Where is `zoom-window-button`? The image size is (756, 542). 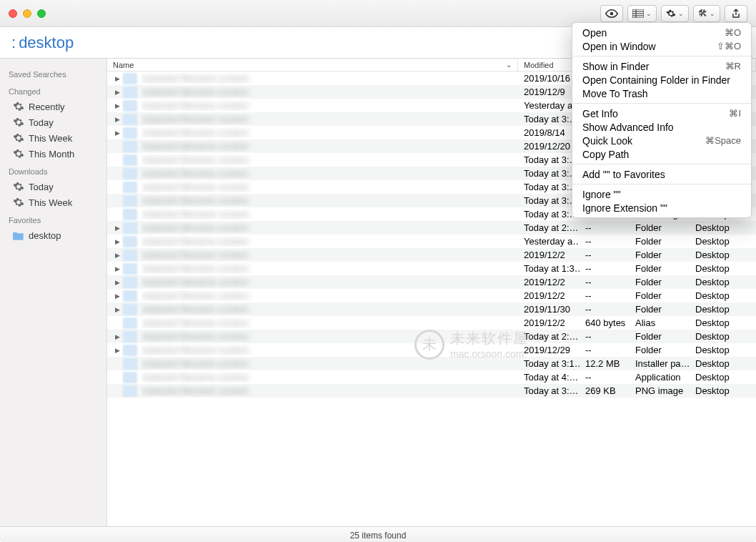 zoom-window-button is located at coordinates (41, 14).